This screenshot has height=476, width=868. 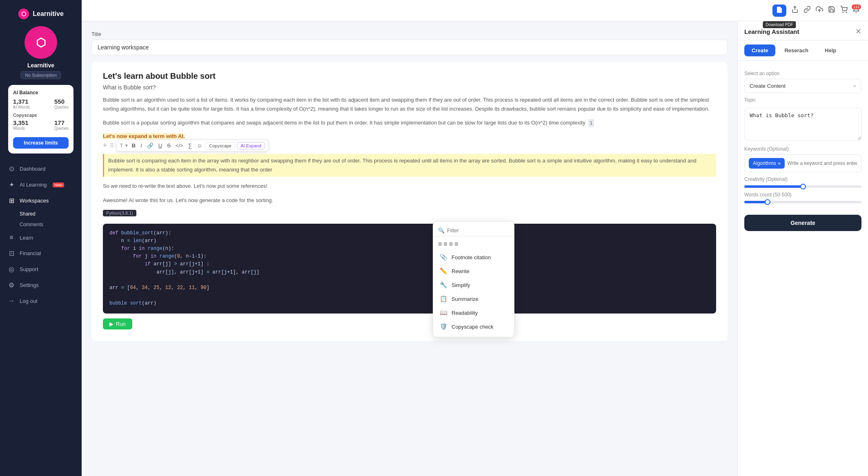 What do you see at coordinates (160, 145) in the screenshot?
I see `underline-button: U` at bounding box center [160, 145].